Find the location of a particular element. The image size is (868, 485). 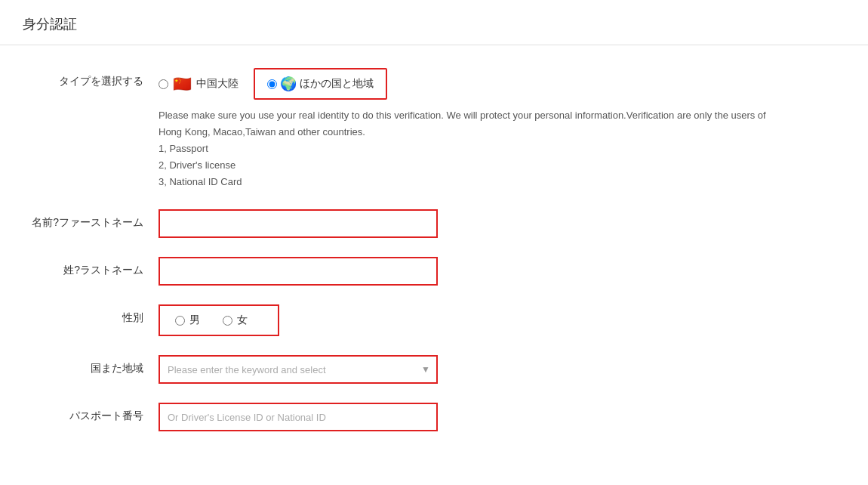

last-name-input is located at coordinates (298, 271).